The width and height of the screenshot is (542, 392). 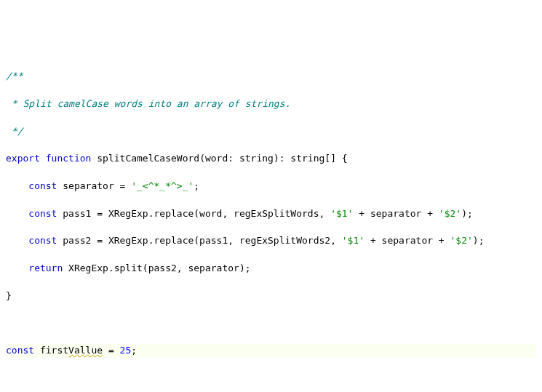 I want to click on code-line: /**, so click(x=271, y=77).